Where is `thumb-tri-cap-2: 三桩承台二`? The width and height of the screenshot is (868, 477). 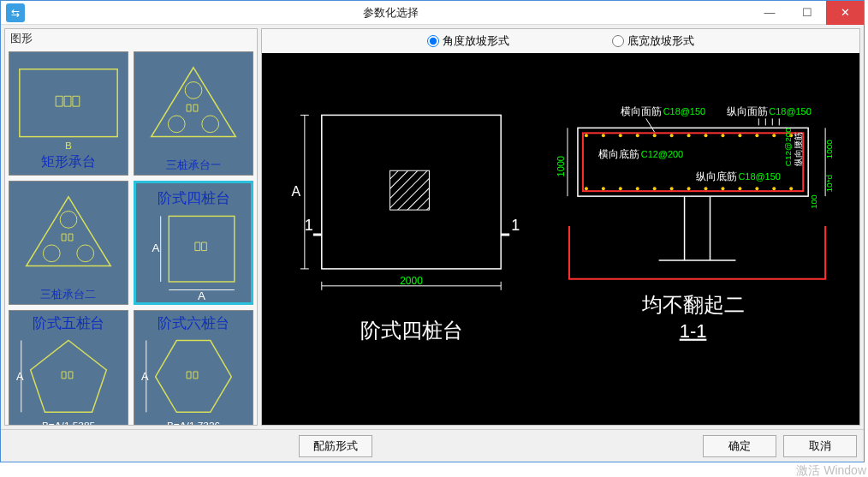
thumb-tri-cap-2: 三桩承台二 is located at coordinates (68, 243).